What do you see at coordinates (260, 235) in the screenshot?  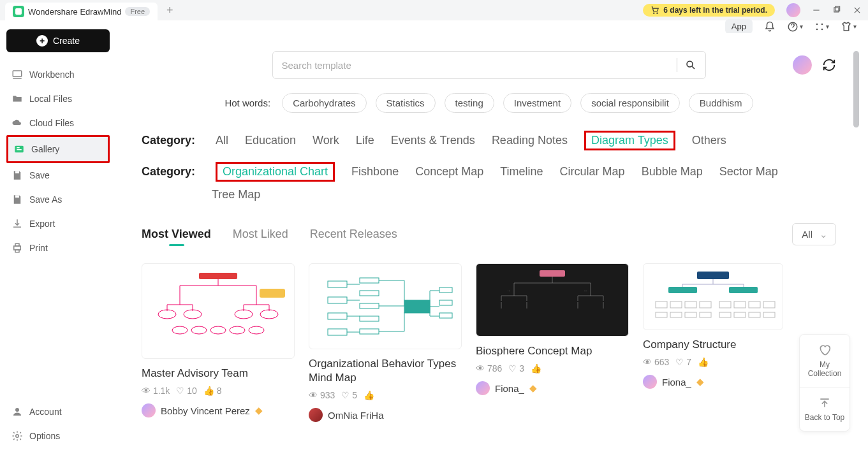 I see `sort-mostliked: Most Liked` at bounding box center [260, 235].